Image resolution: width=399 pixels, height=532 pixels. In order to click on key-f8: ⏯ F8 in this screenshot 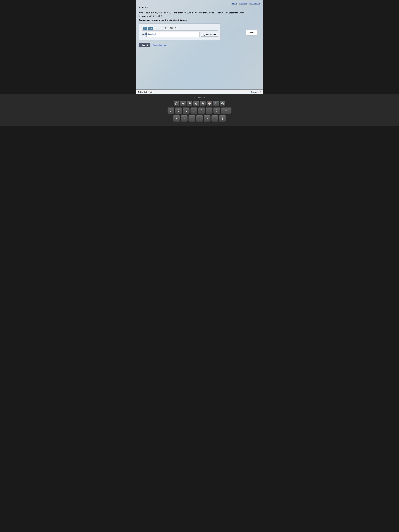, I will do `click(196, 103)`.